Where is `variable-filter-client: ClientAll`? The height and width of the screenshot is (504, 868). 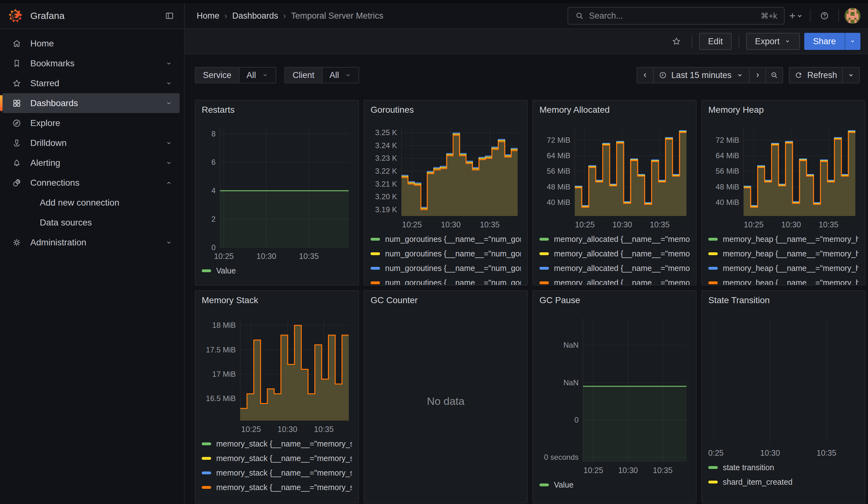
variable-filter-client: ClientAll is located at coordinates (322, 75).